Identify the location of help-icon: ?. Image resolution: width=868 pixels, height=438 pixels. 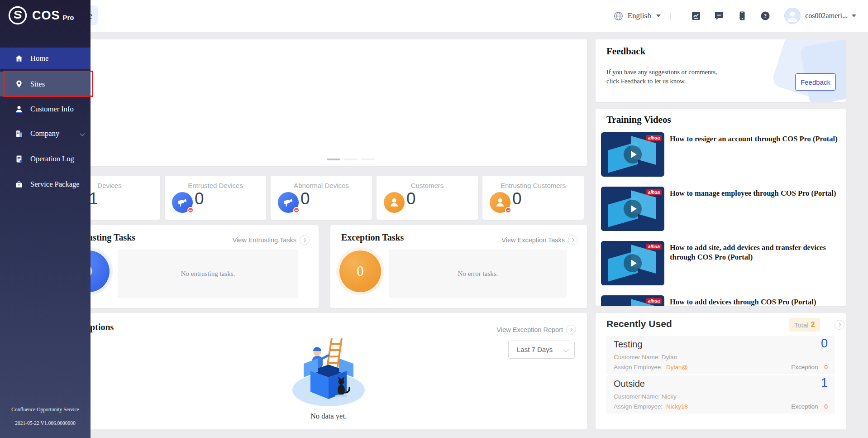
(765, 16).